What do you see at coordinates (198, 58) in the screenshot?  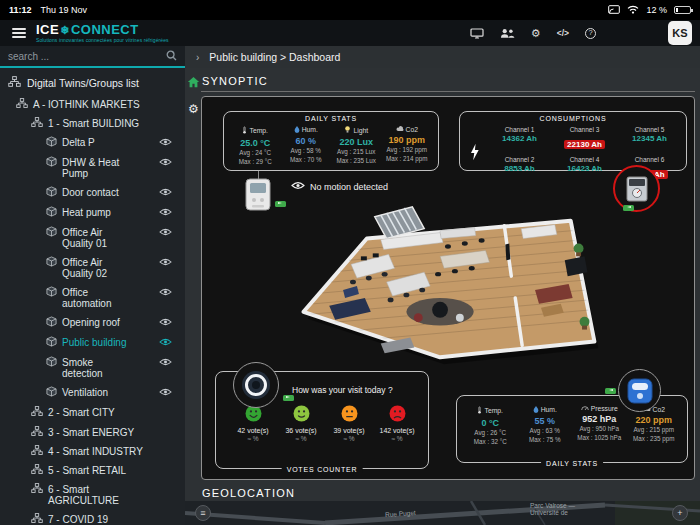 I see `chevron-right-icon: ›` at bounding box center [198, 58].